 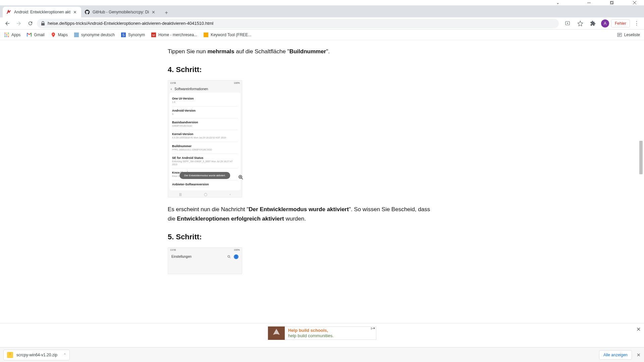 What do you see at coordinates (19, 23) in the screenshot?
I see `forward-button` at bounding box center [19, 23].